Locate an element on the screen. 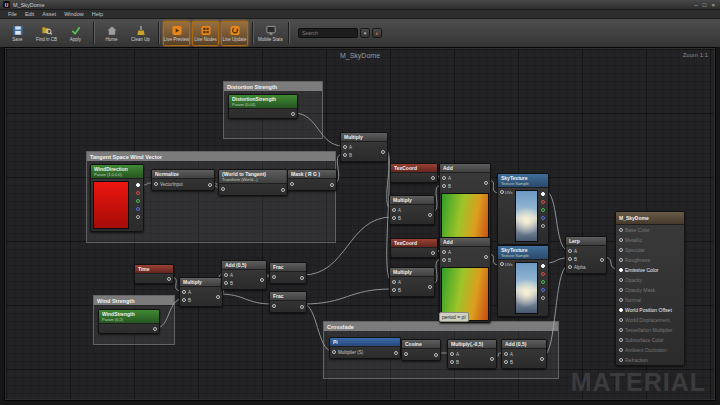 This screenshot has height=405, width=720. node-multiply-pan-bottom: MultiplyAB is located at coordinates (412, 282).